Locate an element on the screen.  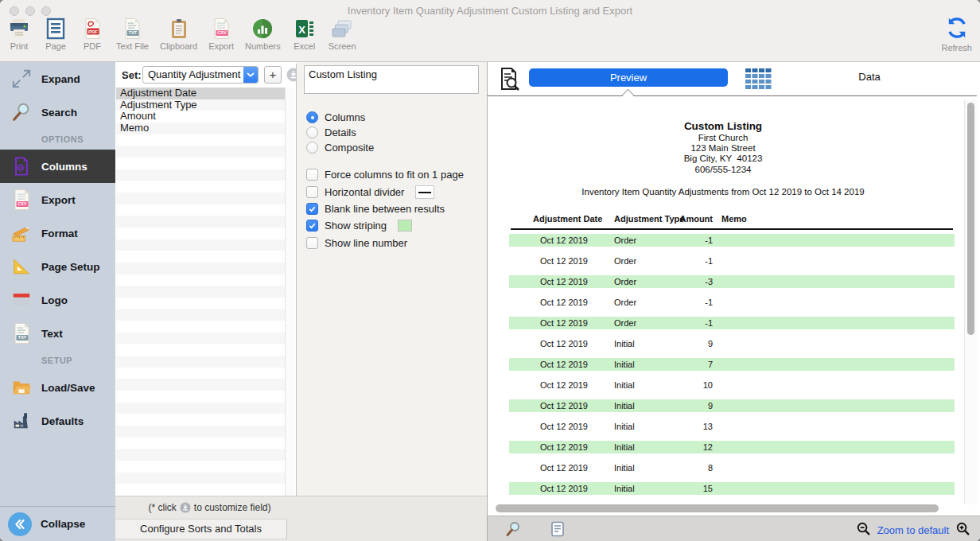
logo-icon is located at coordinates (21, 300).